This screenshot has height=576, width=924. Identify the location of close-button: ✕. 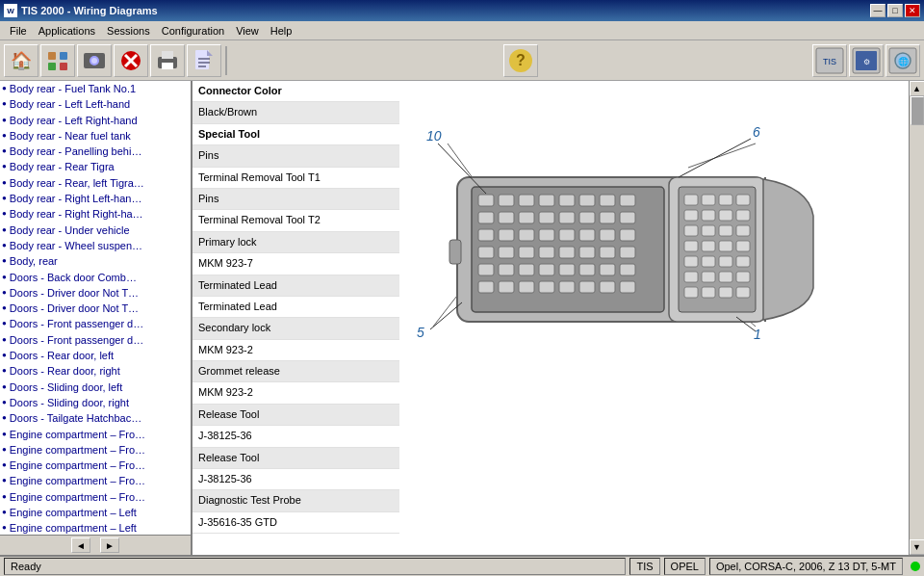
(912, 11).